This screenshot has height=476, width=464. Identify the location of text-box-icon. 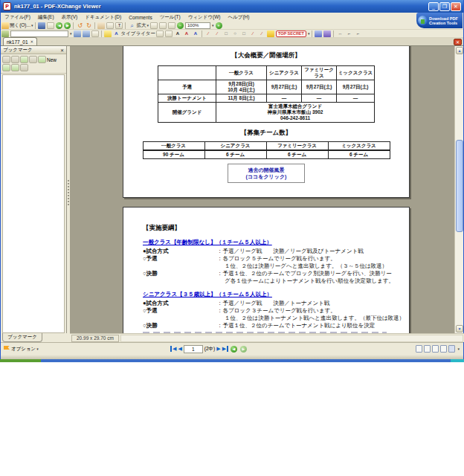
(160, 34).